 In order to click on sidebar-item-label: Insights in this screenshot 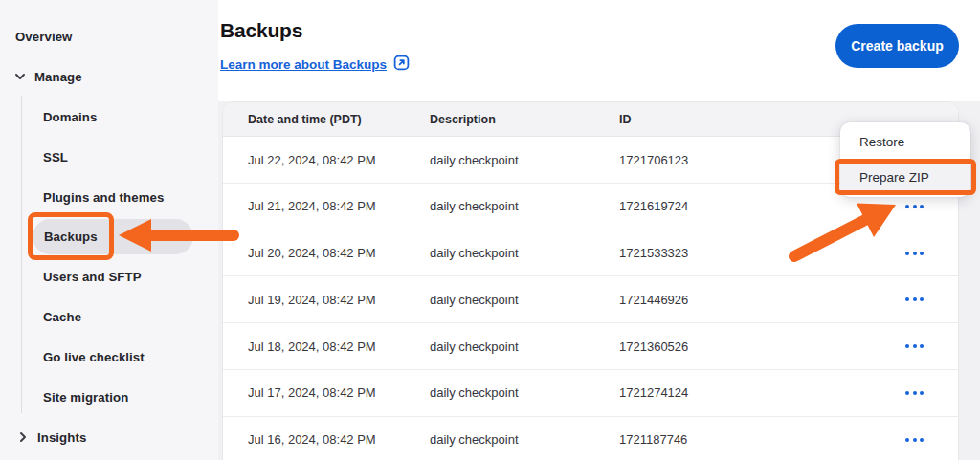, I will do `click(61, 438)`.